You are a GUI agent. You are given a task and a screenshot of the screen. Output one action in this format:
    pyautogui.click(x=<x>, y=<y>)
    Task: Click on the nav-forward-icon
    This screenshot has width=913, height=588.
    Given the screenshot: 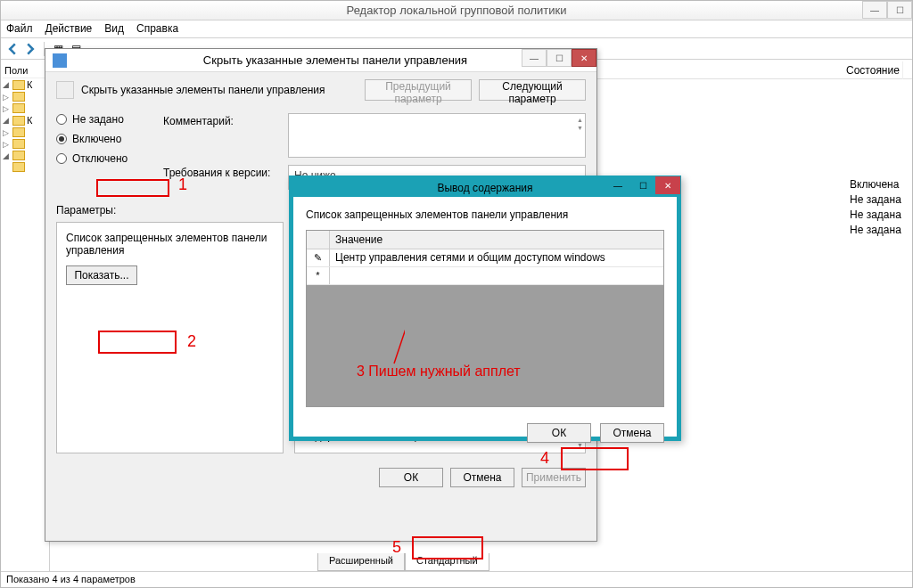 What is the action you would take?
    pyautogui.click(x=30, y=49)
    